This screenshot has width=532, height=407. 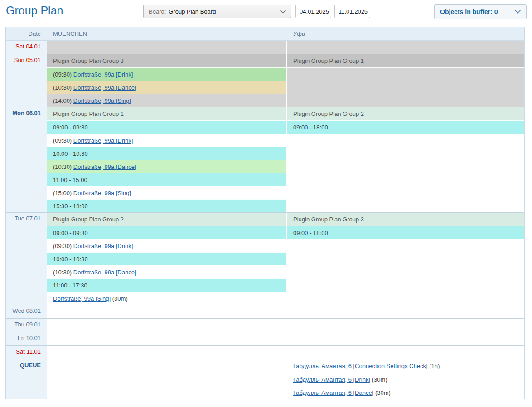 I want to click on board-select-label: Board:, so click(x=157, y=12).